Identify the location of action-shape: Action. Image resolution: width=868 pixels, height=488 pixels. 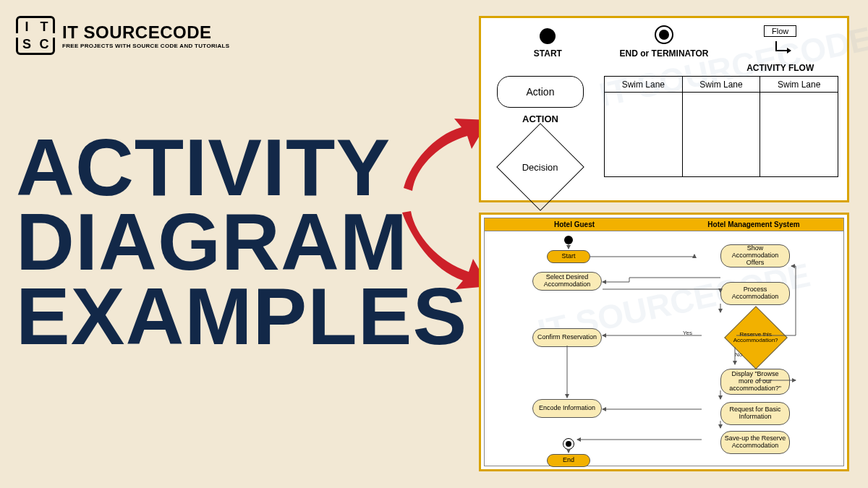
(540, 92).